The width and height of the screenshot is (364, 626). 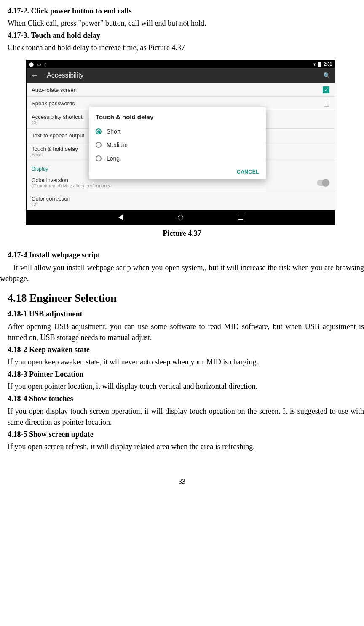 I want to click on body-4-18-3: If you open pointer location, it will di…, so click(x=186, y=387).